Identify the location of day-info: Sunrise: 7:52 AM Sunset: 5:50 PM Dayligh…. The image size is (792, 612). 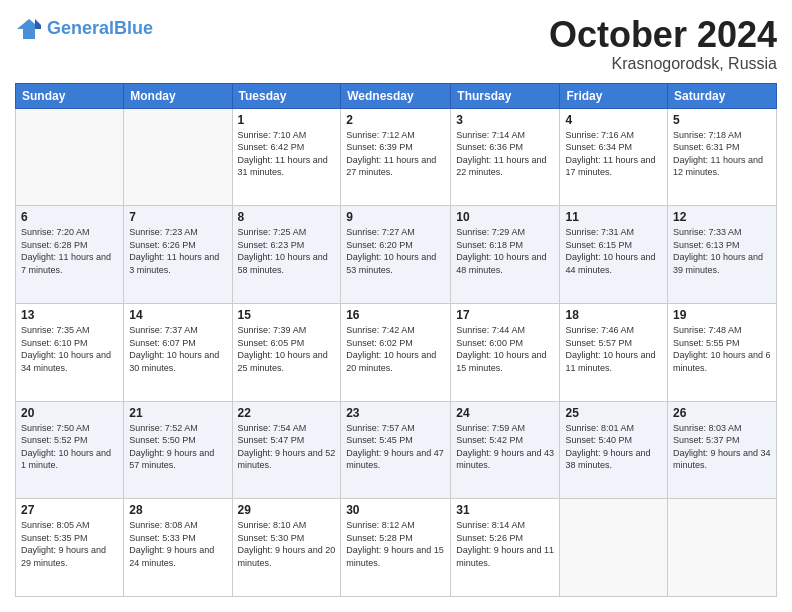
(178, 447).